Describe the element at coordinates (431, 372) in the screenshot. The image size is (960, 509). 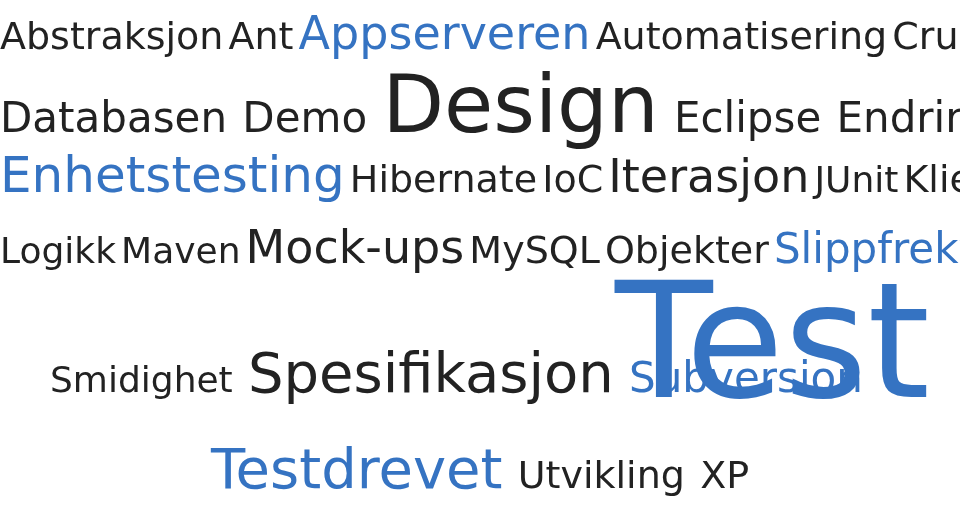
I see `tag-spesifikasjon: Spesifikasjon` at that location.